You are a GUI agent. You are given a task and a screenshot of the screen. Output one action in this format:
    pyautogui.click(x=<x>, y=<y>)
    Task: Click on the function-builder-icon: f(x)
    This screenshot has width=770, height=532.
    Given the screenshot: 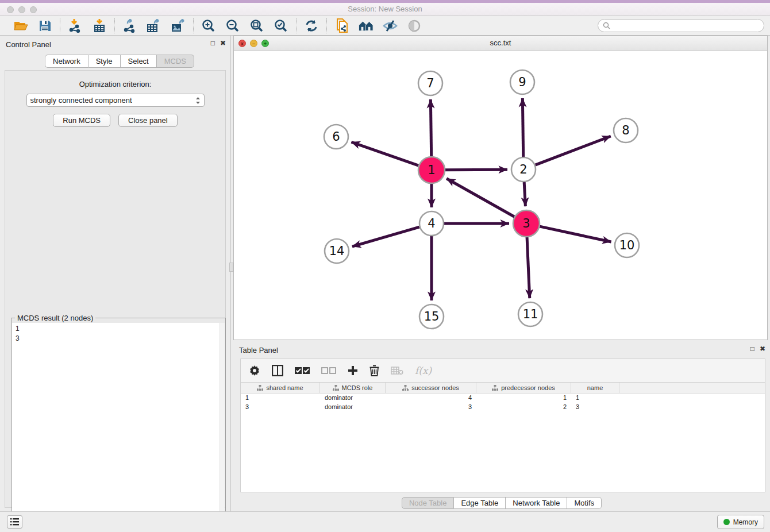 What is the action you would take?
    pyautogui.click(x=423, y=371)
    